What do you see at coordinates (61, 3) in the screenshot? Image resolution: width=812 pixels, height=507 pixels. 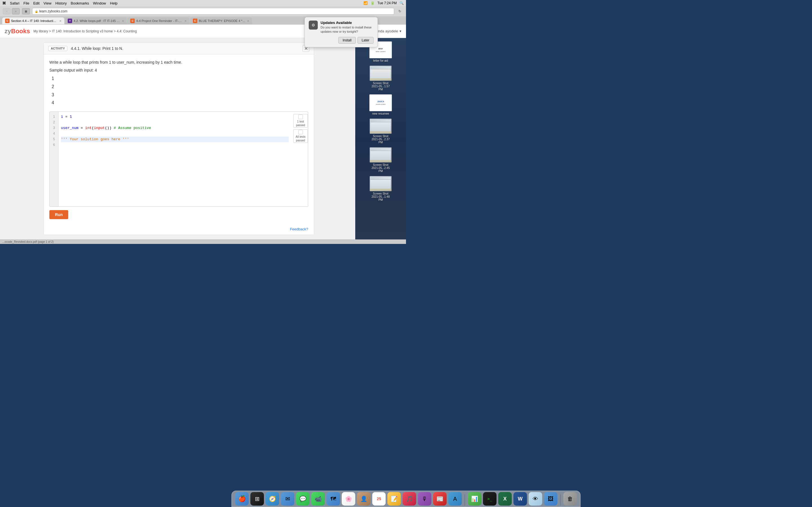 I see `menu-history: History` at bounding box center [61, 3].